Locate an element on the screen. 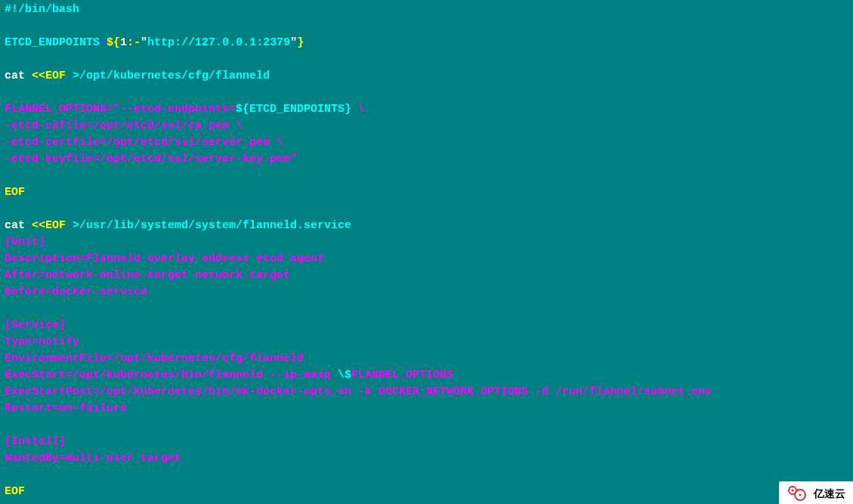  code-segment: Before=docker.service is located at coordinates (76, 292).